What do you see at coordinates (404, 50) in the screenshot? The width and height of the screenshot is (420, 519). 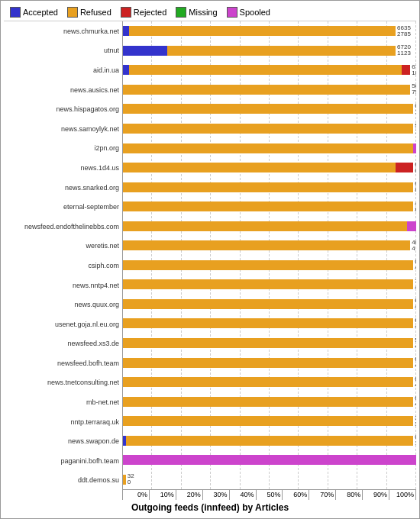 I see `bar-value-label: 67201123` at bounding box center [404, 50].